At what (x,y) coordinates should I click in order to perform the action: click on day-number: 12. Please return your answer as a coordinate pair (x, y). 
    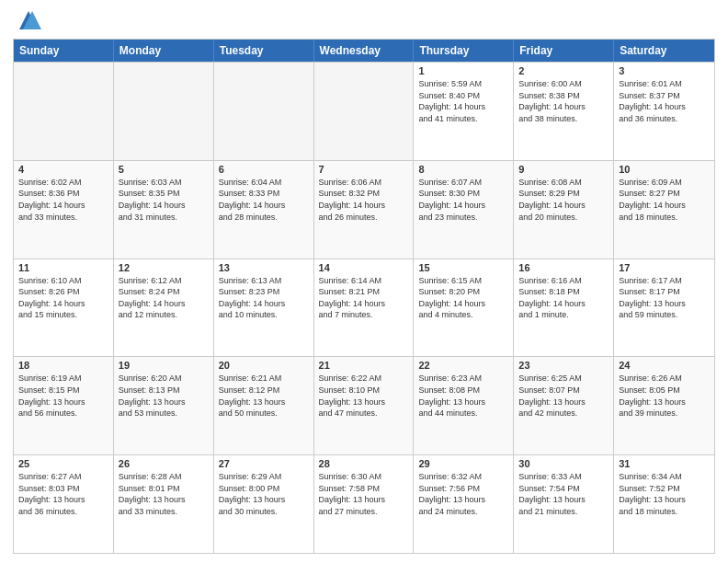
    Looking at the image, I should click on (164, 268).